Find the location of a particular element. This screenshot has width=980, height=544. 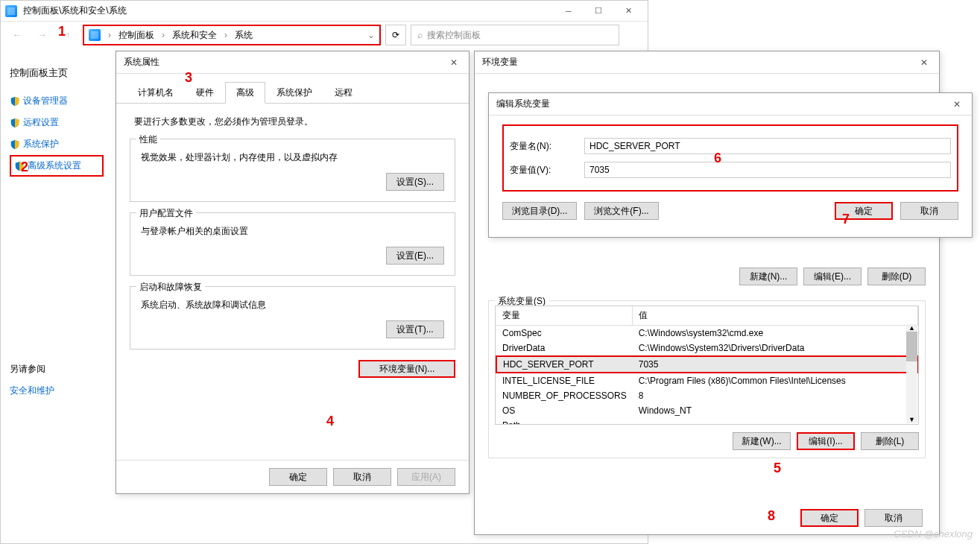

table-row: INTEL_LICENSE_FILEC:\Program Files (x86)… is located at coordinates (706, 380).